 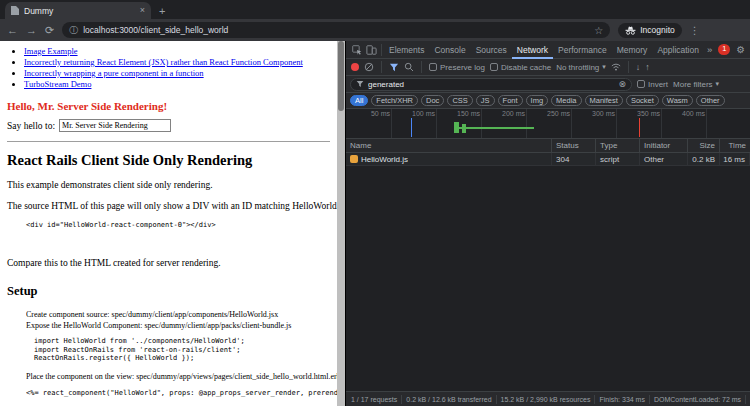 I want to click on forward-icon: →, so click(x=32, y=30).